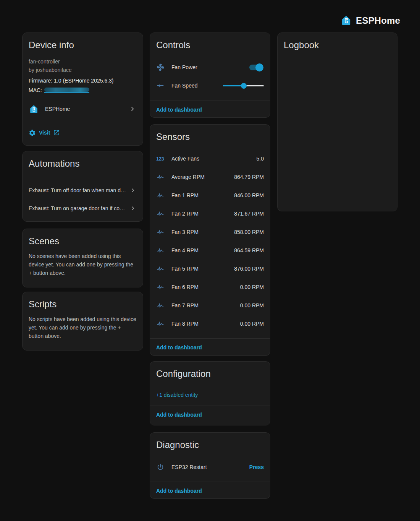 The image size is (420, 521). Describe the element at coordinates (206, 287) in the screenshot. I see `sensor-label: Fan 6 RPM` at that location.